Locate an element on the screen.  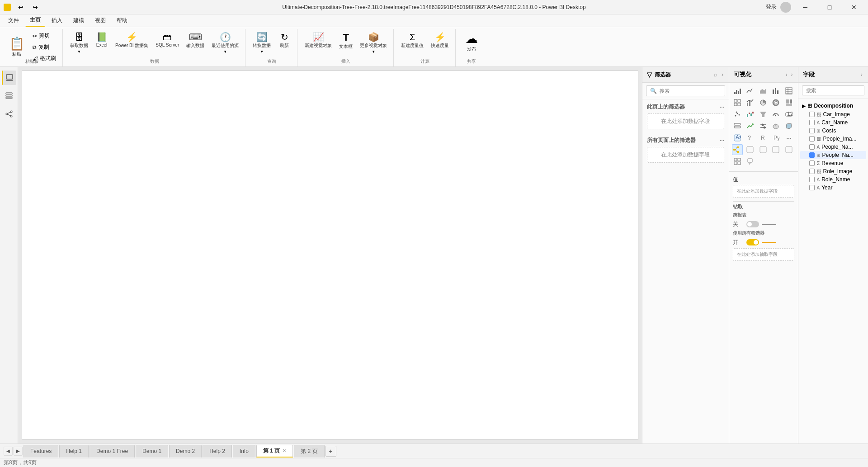
redo-button: ↪ is located at coordinates (35, 7).